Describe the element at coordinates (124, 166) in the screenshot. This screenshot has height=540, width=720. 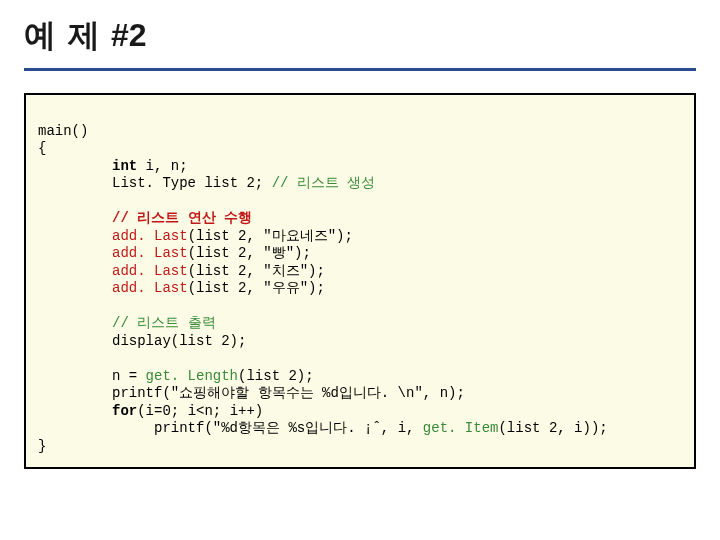
I see `keyword-int: int` at that location.